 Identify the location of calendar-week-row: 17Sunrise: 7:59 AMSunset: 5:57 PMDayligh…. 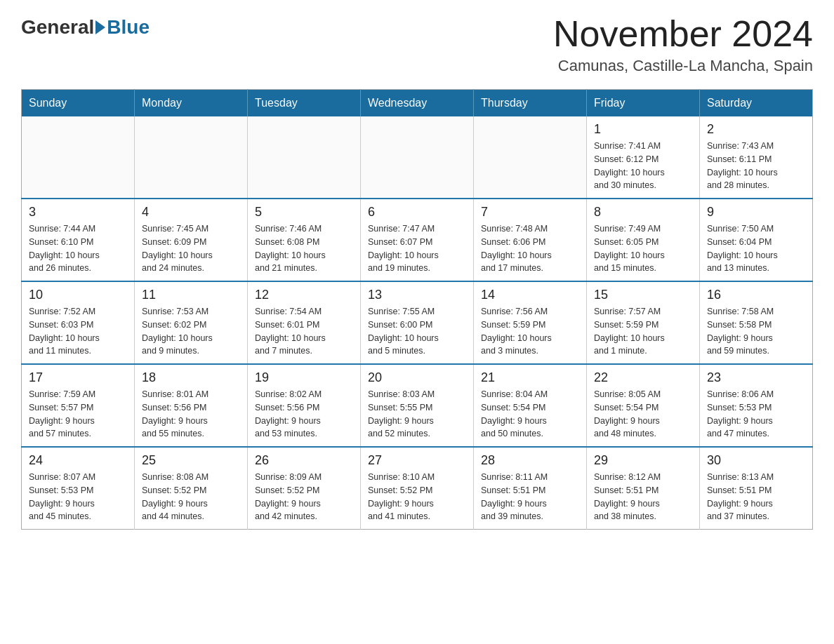
(417, 405).